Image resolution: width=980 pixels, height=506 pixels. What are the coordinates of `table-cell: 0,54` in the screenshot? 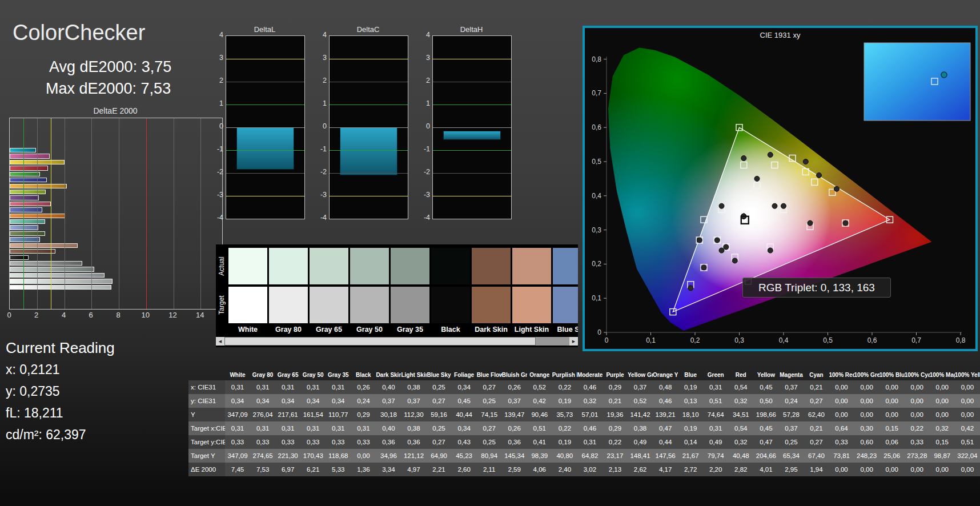 It's located at (741, 428).